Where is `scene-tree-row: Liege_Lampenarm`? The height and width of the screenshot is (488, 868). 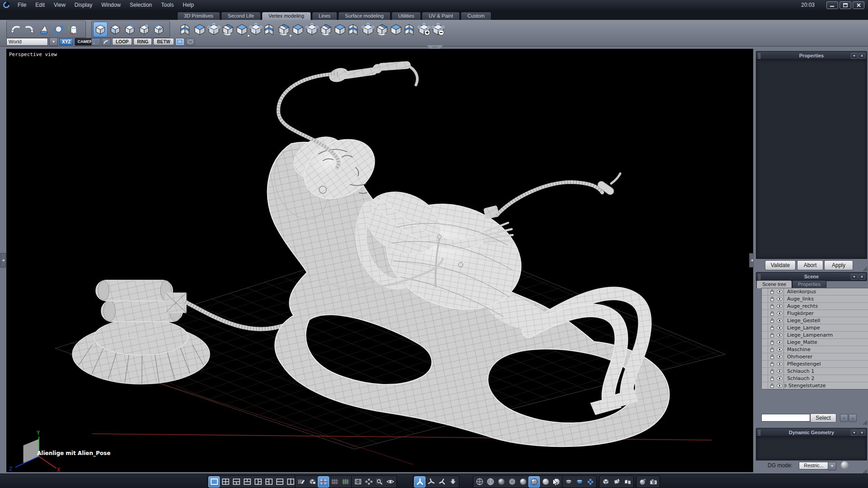 scene-tree-row: Liege_Lampenarm is located at coordinates (815, 335).